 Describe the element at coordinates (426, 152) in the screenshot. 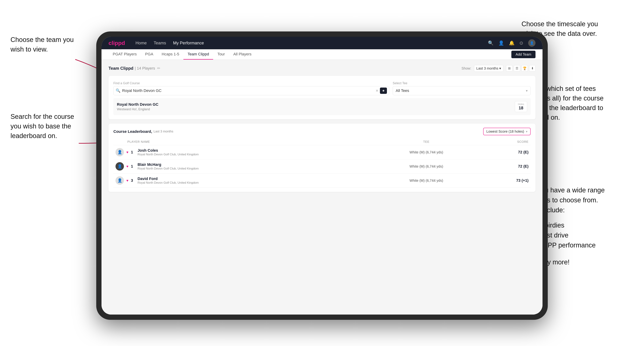

I see `tee-cell-1: White (M) (6,744 yds)` at that location.